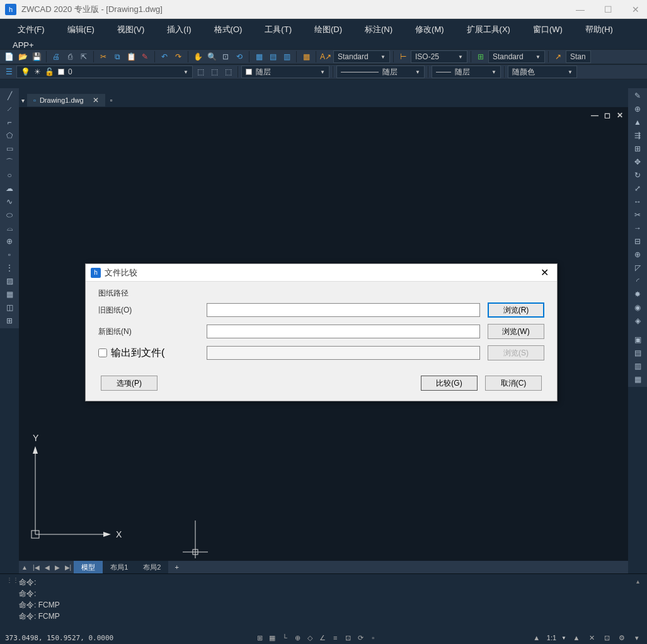 This screenshot has width=647, height=644. What do you see at coordinates (537, 638) in the screenshot?
I see `annoscale-icon: ▲` at bounding box center [537, 638].